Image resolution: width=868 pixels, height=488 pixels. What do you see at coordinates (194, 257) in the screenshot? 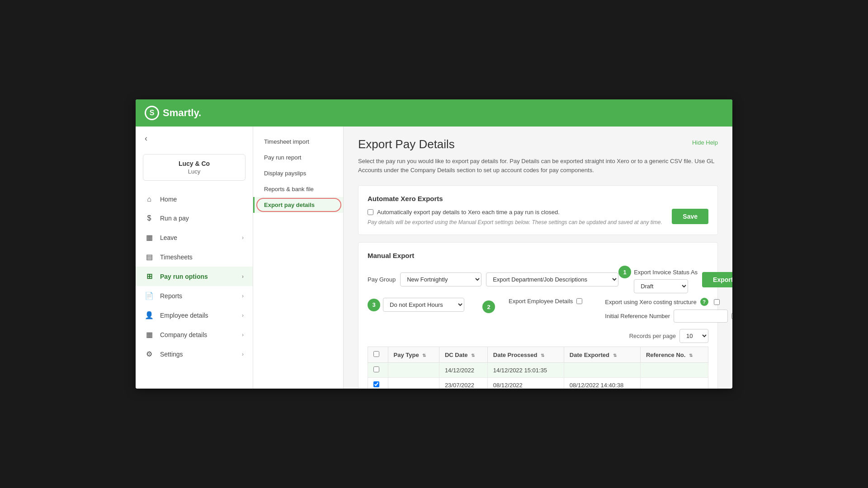
I see `sidebar-item-timesheets: ▤ Timesheets` at bounding box center [194, 257].